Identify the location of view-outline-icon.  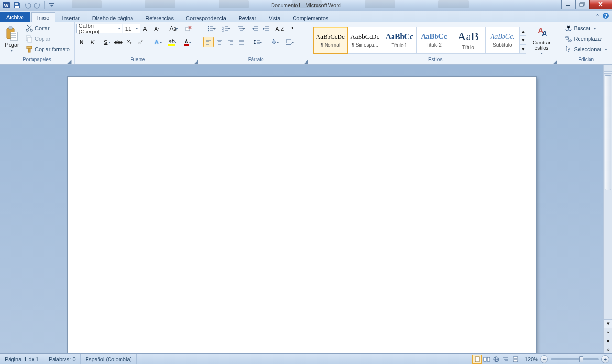
(506, 359).